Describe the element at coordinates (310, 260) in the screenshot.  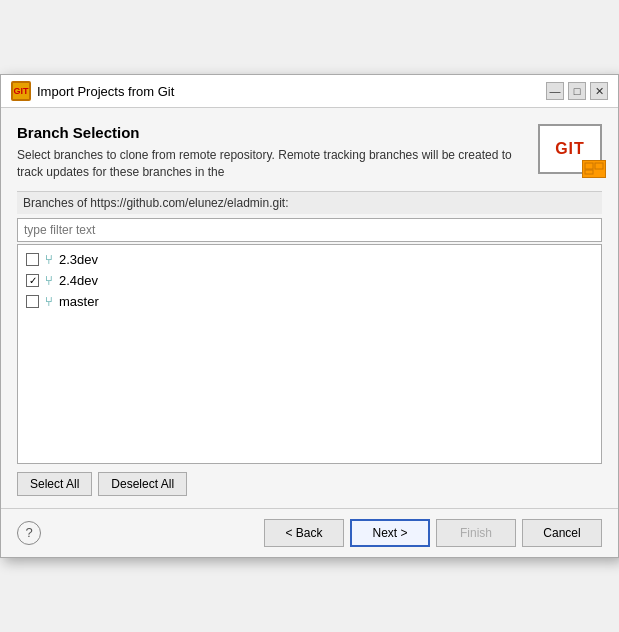
I see `branch-item-2-3dev: ⑂ 2.3dev` at that location.